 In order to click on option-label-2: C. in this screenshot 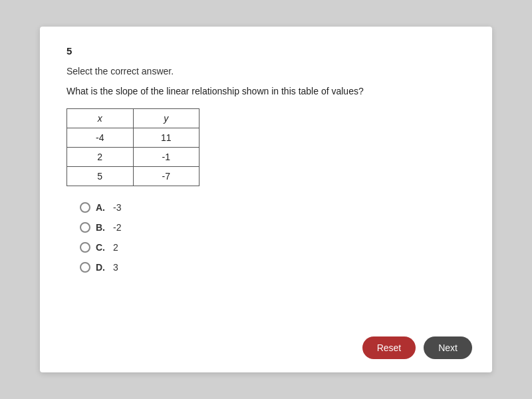, I will do `click(100, 247)`.